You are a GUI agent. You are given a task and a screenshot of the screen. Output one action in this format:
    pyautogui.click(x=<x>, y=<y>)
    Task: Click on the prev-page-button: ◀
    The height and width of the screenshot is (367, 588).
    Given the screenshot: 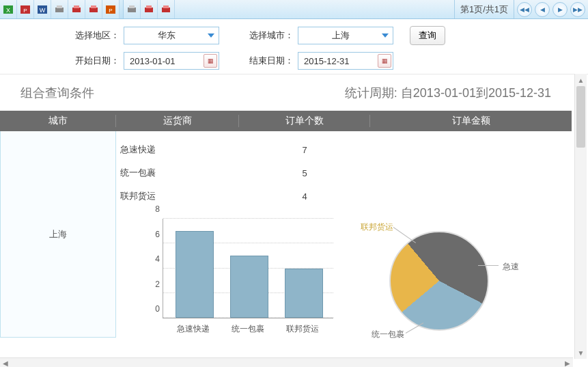 What is the action you would take?
    pyautogui.click(x=542, y=10)
    